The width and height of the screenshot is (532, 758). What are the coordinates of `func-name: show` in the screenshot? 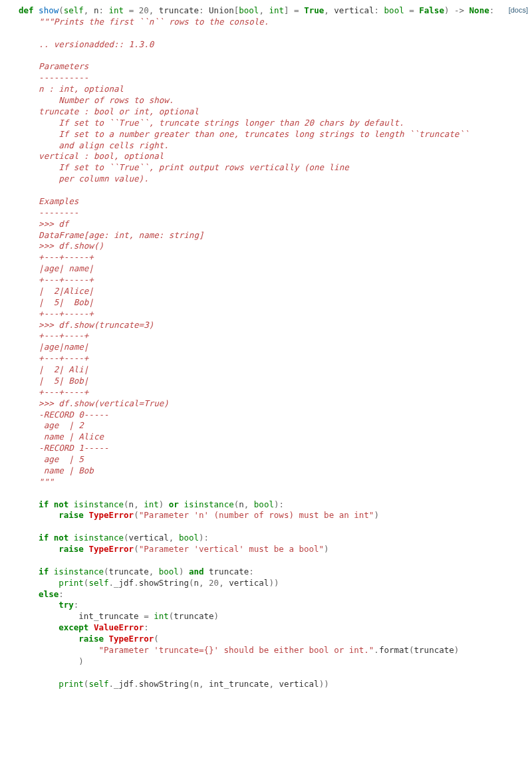 It's located at (49, 11).